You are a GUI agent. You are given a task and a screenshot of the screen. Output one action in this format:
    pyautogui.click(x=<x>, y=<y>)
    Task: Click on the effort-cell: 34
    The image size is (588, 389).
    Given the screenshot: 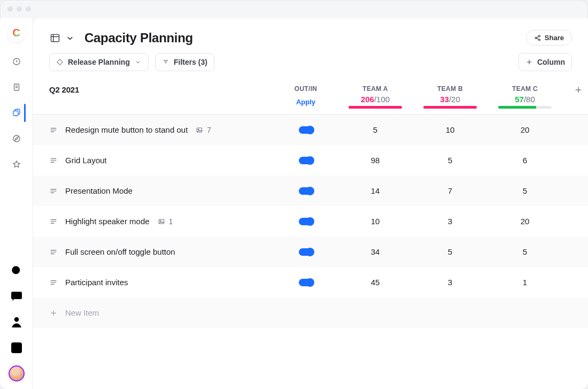 What is the action you would take?
    pyautogui.click(x=375, y=251)
    